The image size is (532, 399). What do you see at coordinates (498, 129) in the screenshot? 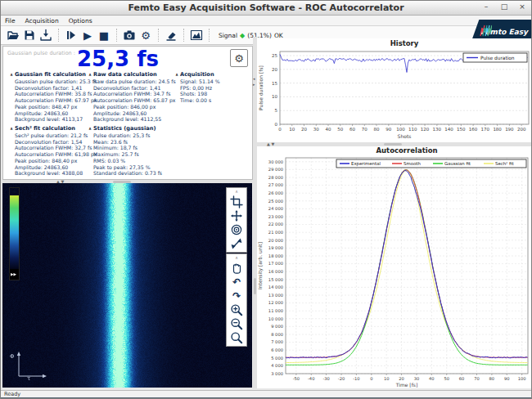
I see `svg-text: 180` at bounding box center [498, 129].